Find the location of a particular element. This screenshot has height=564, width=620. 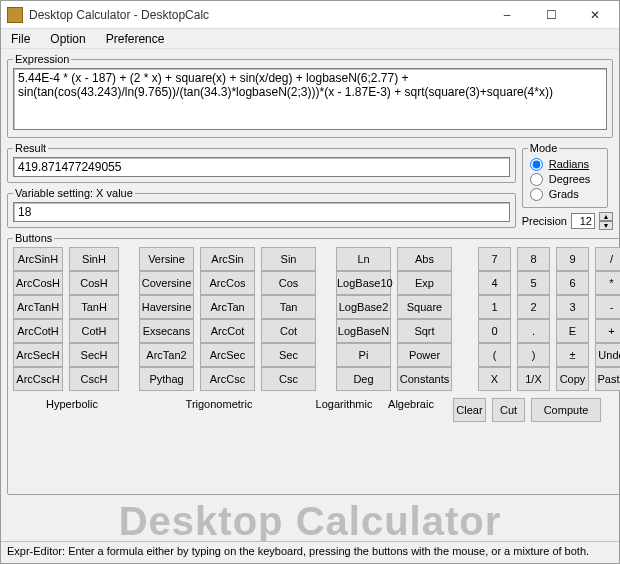

calc-button-arcsinh: ArcSinH is located at coordinates (38, 259).